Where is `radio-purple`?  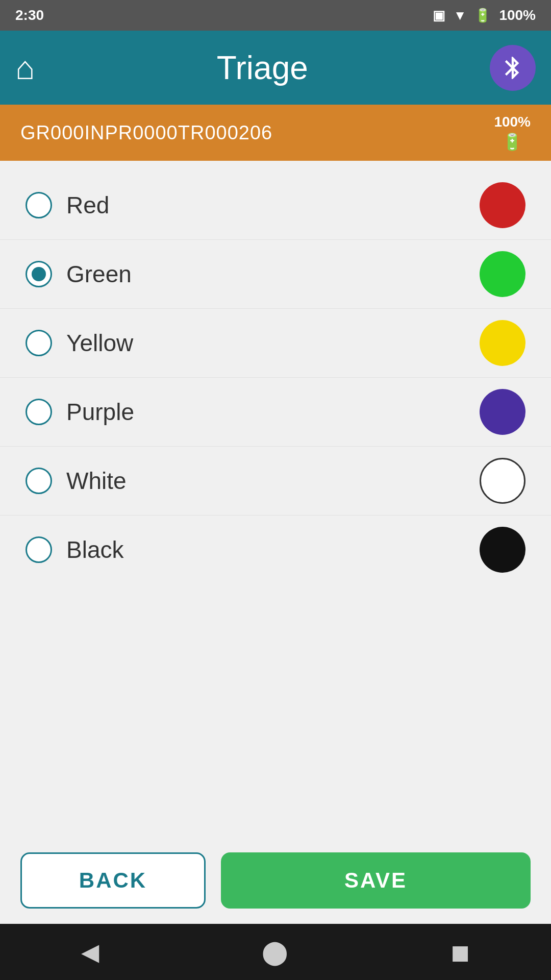 radio-purple is located at coordinates (39, 412).